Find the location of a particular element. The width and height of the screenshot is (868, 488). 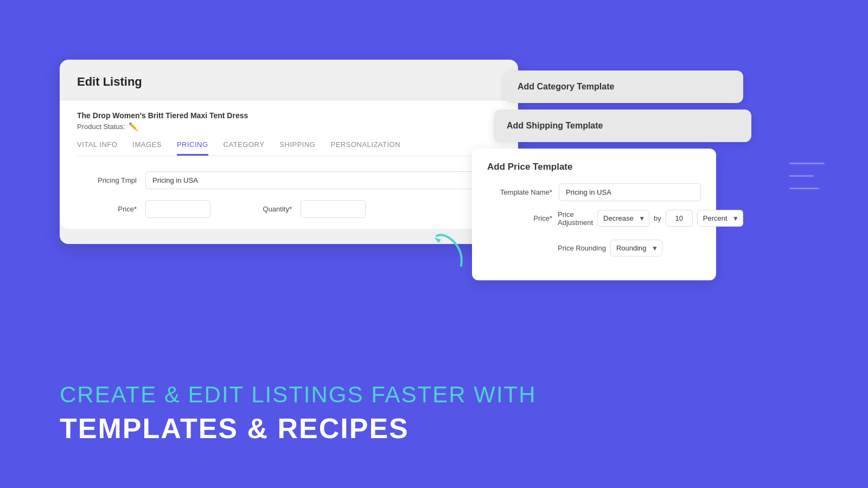

subtitle-line: CREATE & EDIT LISTINGS FASTER WITH is located at coordinates (298, 395).